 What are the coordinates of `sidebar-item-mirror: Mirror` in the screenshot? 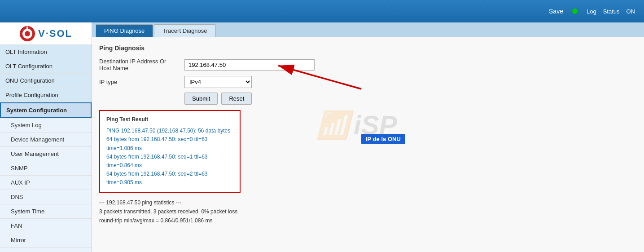 It's located at (46, 240).